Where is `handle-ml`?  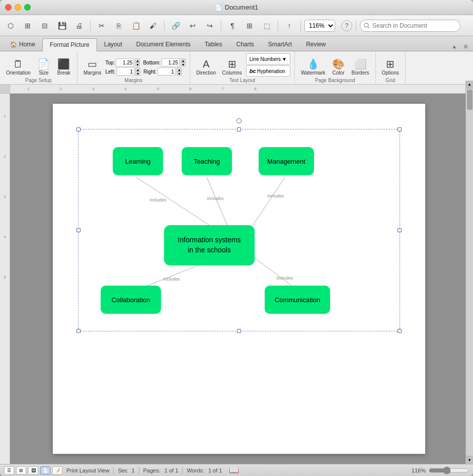 handle-ml is located at coordinates (78, 230).